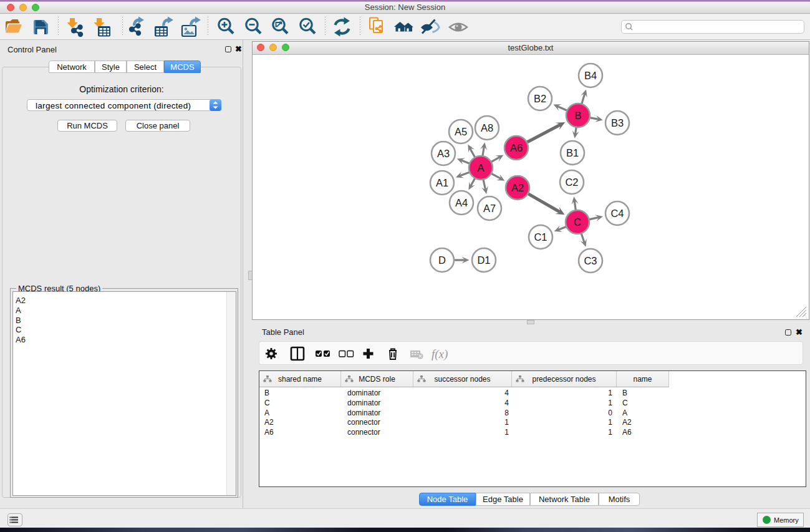 The height and width of the screenshot is (532, 810). Describe the element at coordinates (480, 168) in the screenshot. I see `svg-text: A` at that location.